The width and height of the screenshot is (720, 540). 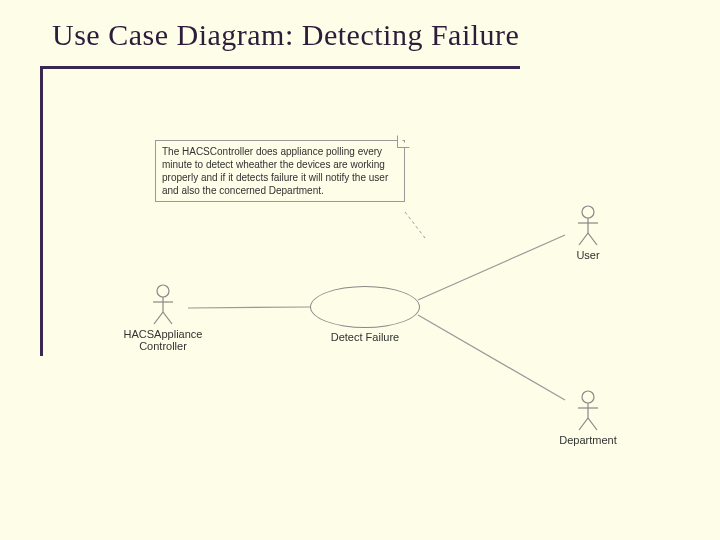 I want to click on title-underline, so click(x=280, y=68).